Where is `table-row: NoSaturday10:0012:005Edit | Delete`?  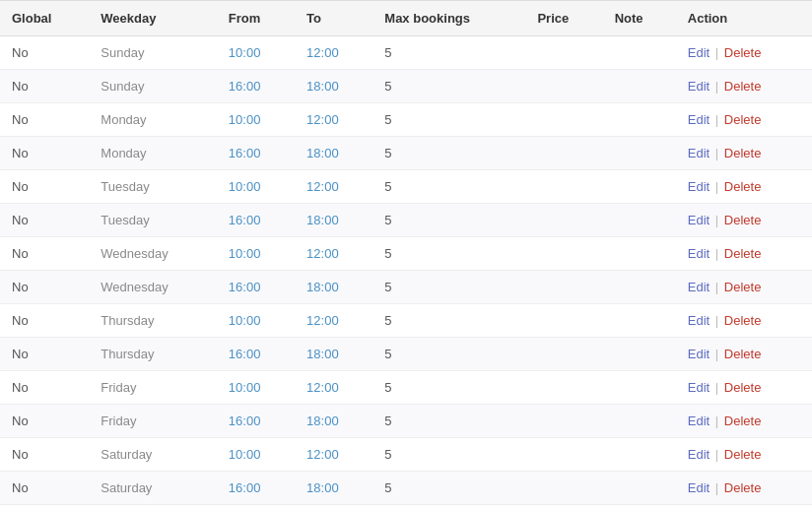
table-row: NoSaturday10:0012:005Edit | Delete is located at coordinates (406, 455).